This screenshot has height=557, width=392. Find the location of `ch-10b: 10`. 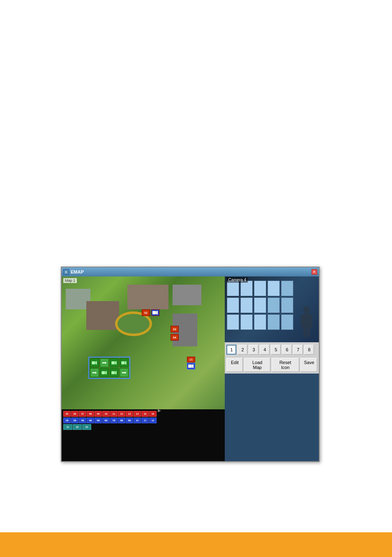

ch-10b: 10 is located at coordinates (137, 420).